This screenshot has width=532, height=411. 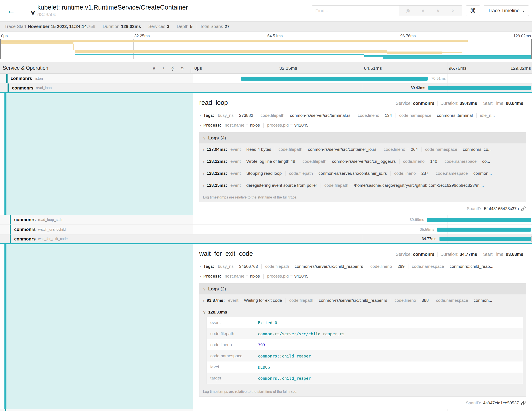 I want to click on tags-row: › Tags: busy_ns=273882code.filepath=conm…, so click(x=363, y=116).